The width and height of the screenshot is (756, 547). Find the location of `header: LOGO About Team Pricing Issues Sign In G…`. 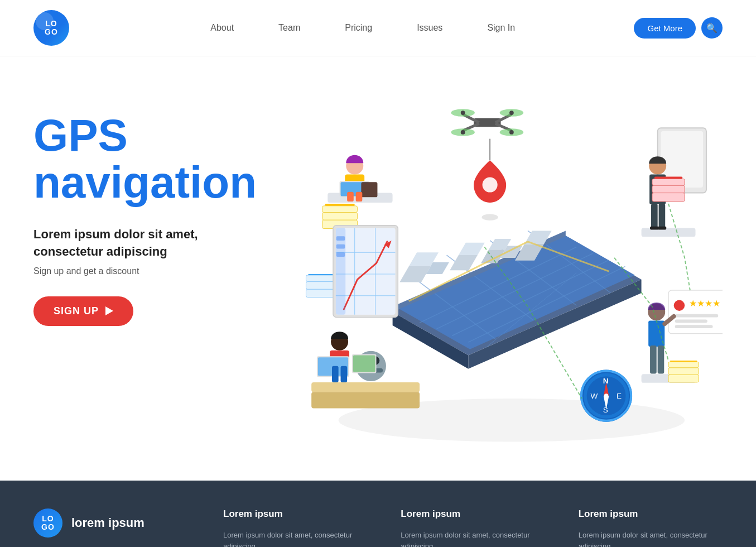

header: LOGO About Team Pricing Issues Sign In G… is located at coordinates (378, 28).